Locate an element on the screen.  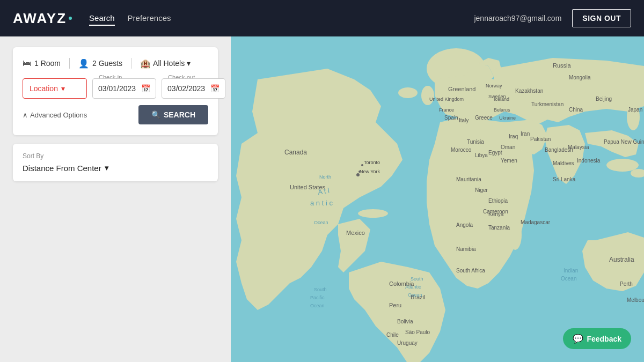
svg-text: Greenland is located at coordinates (462, 89).